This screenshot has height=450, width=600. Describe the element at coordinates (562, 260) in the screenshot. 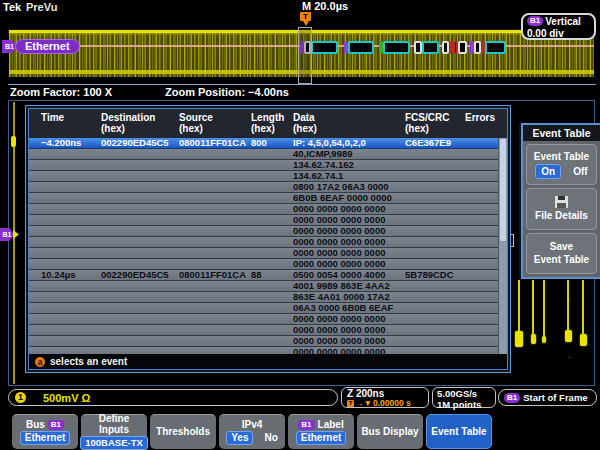

I see `save-label-2: Event Table` at that location.